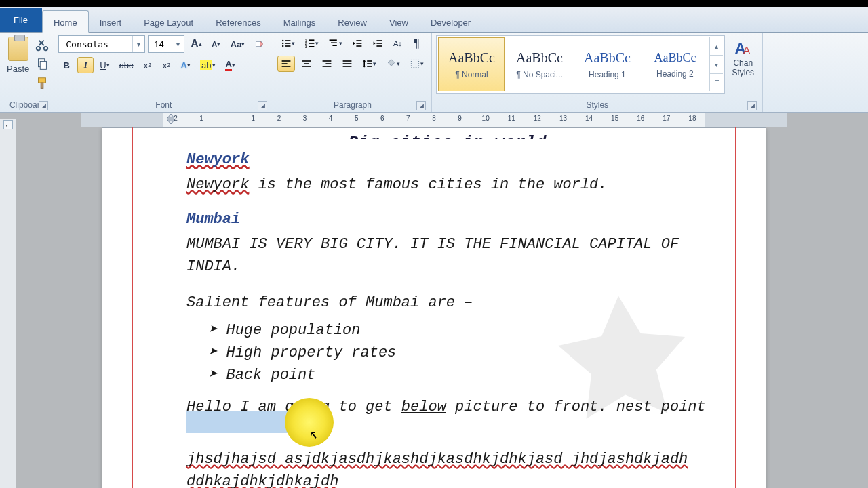  I want to click on style-normal: AaBbCc ¶ Normal, so click(471, 64).